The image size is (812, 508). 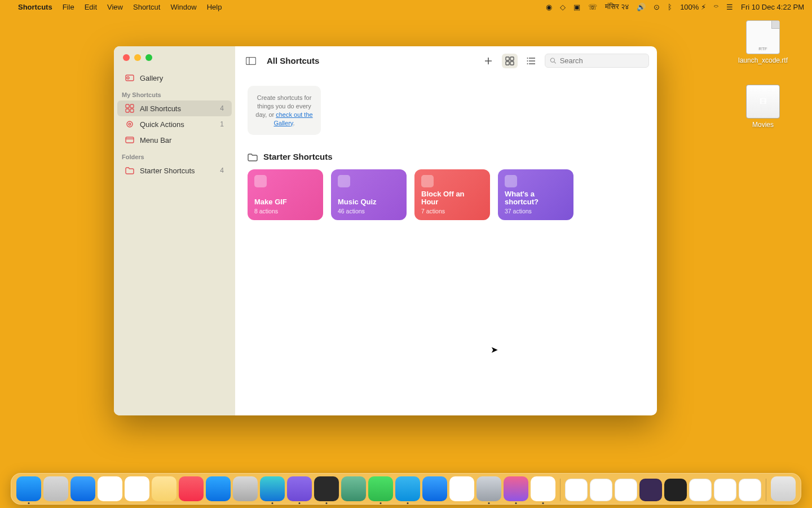 I want to click on status-shield-icon: ▣, so click(x=577, y=7).